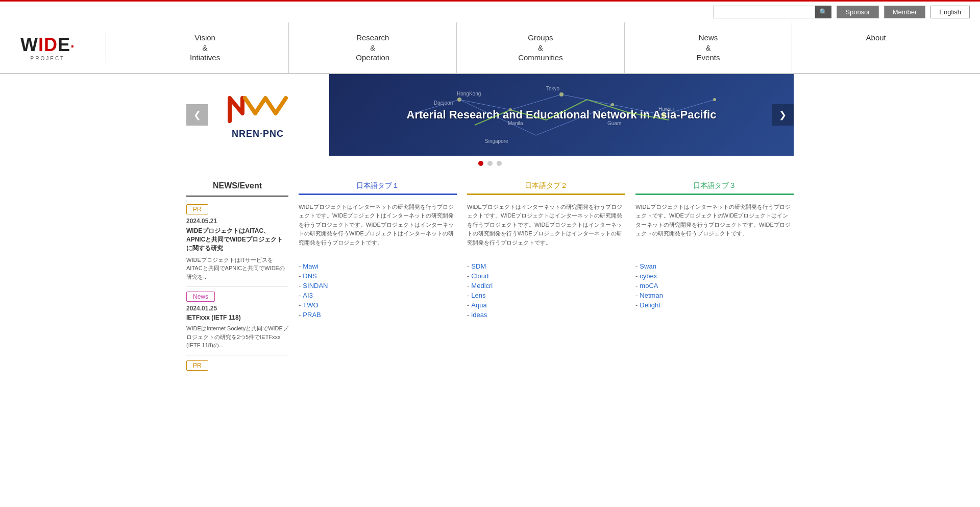 The image size is (980, 507). I want to click on link-delight: -Delight, so click(715, 305).